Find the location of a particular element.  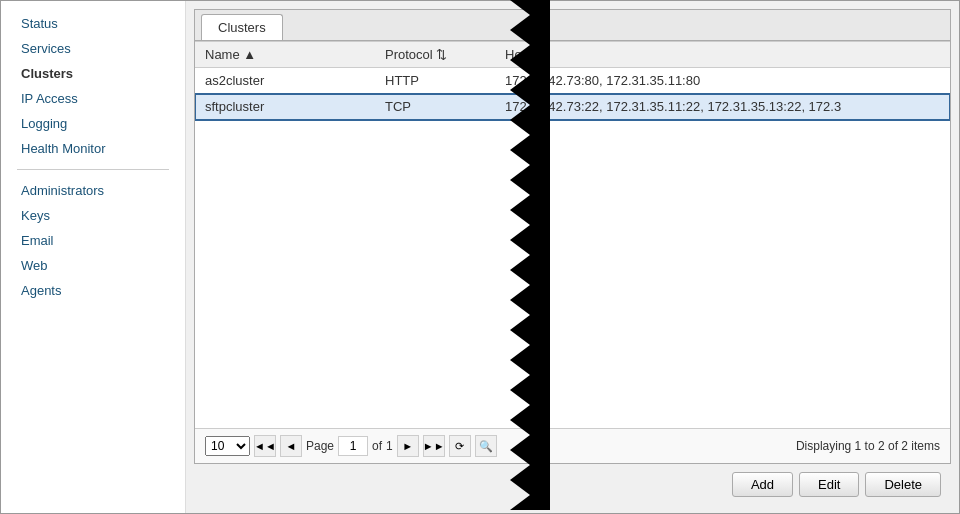

per-page-select: 10 25 50 is located at coordinates (228, 446).